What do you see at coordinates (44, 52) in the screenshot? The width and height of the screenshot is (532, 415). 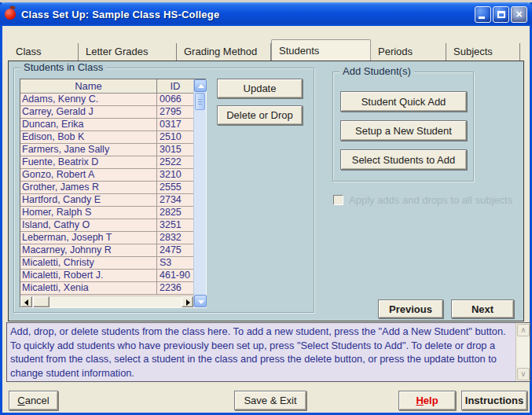 I see `tab-class: Class` at bounding box center [44, 52].